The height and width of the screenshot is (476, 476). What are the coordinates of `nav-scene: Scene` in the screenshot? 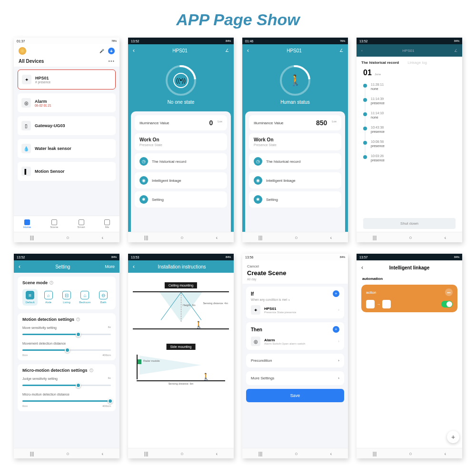 It's located at (54, 224).